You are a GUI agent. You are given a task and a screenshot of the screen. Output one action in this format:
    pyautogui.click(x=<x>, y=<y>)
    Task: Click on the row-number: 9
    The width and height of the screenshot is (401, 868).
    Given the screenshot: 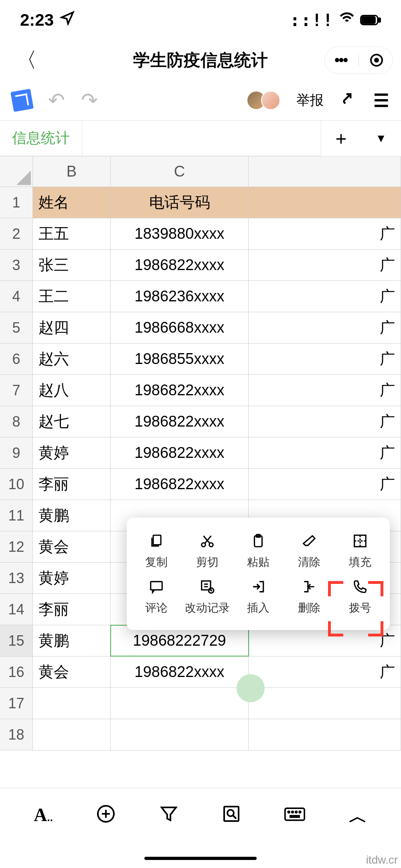 What is the action you would take?
    pyautogui.click(x=16, y=453)
    